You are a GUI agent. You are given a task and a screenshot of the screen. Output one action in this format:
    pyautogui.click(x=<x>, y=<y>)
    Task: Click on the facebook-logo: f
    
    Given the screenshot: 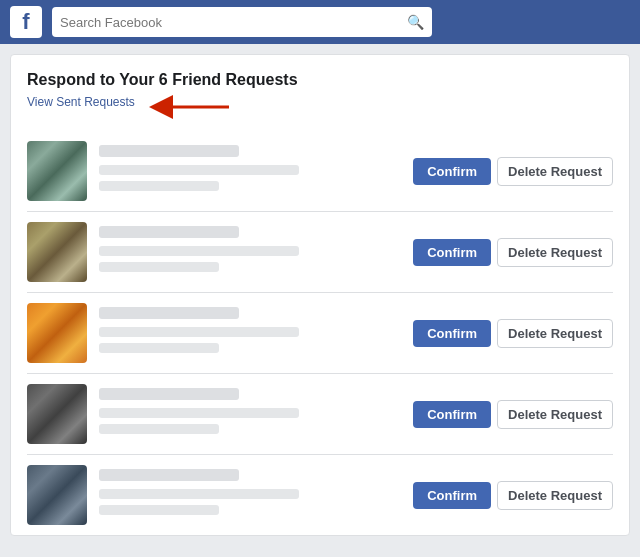 What is the action you would take?
    pyautogui.click(x=26, y=22)
    